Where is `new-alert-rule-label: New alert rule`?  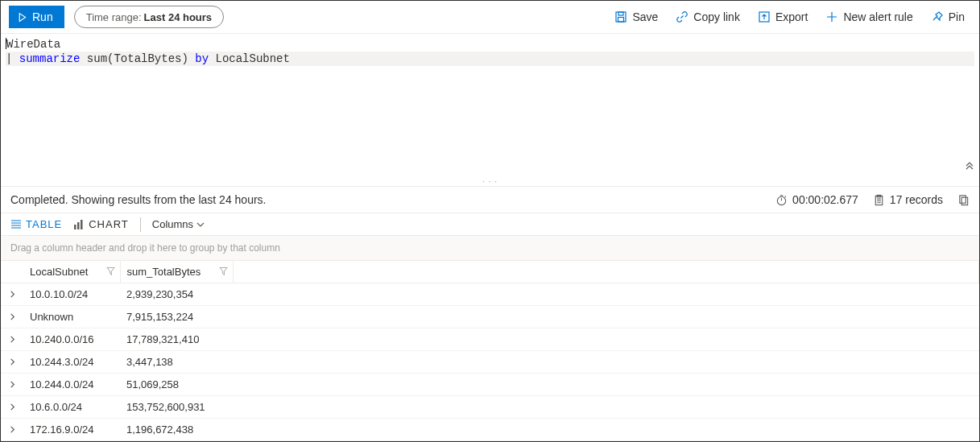
new-alert-rule-label: New alert rule is located at coordinates (878, 17).